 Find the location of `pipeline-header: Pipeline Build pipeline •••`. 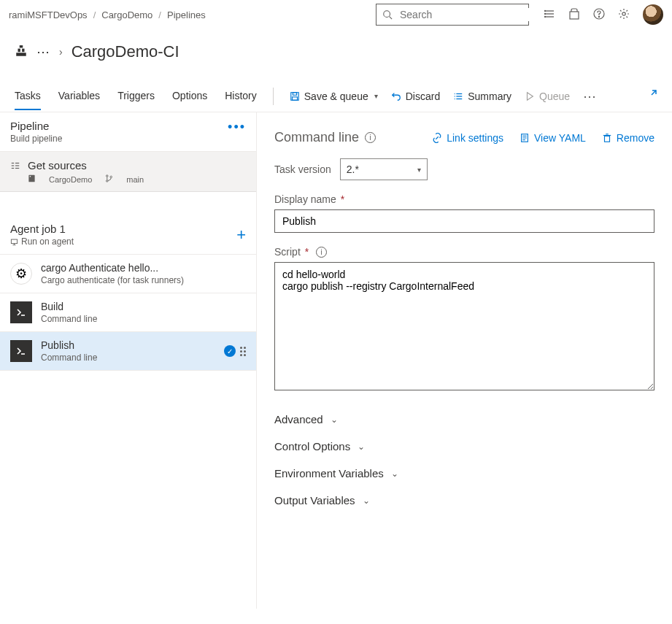

pipeline-header: Pipeline Build pipeline ••• is located at coordinates (128, 132).